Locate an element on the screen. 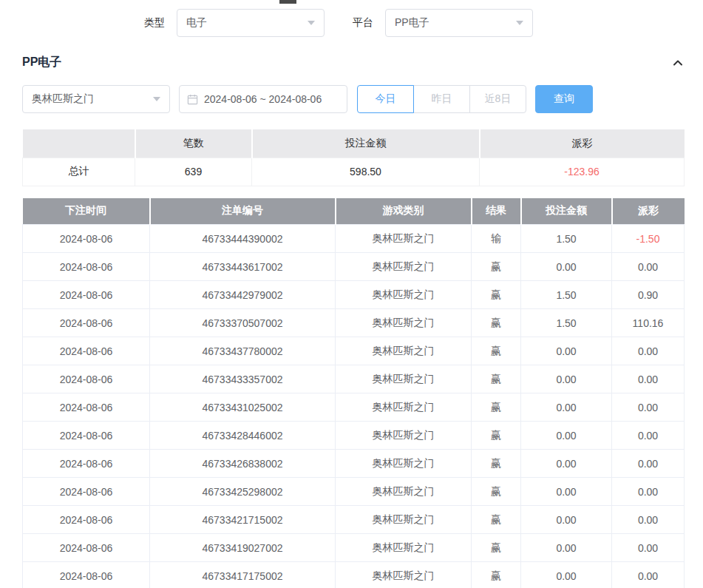 Image resolution: width=703 pixels, height=588 pixels. summary-total-label: 总计 is located at coordinates (79, 172).